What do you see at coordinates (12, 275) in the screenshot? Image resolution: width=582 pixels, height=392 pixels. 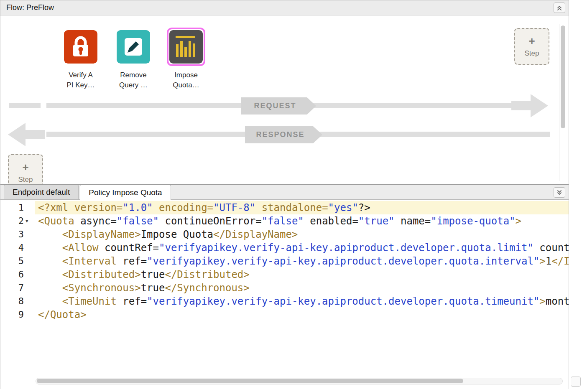 I see `line-number: 6` at bounding box center [12, 275].